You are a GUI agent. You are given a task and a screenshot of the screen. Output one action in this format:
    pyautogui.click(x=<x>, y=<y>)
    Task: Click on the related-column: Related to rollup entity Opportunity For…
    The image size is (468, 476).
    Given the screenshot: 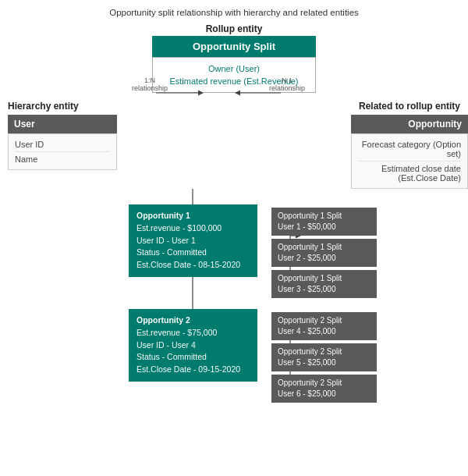 What is the action you would take?
    pyautogui.click(x=406, y=145)
    